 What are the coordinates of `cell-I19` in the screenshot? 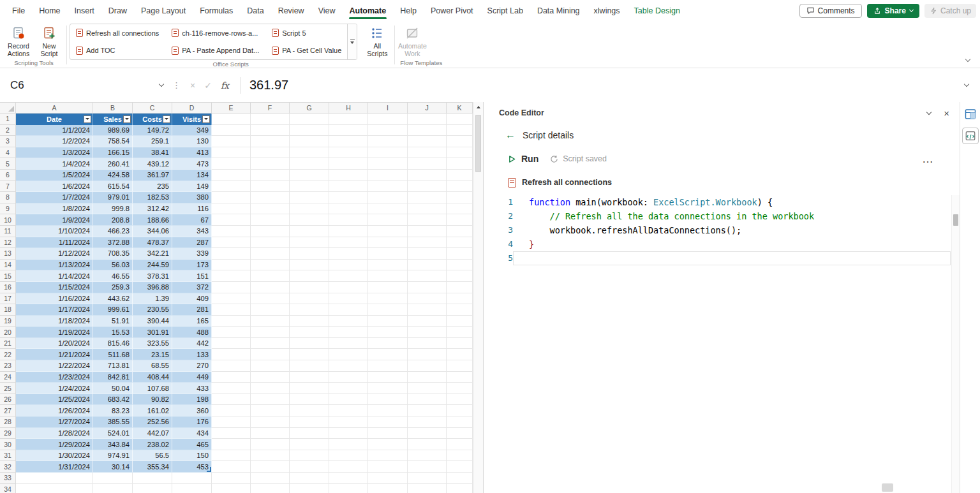 It's located at (388, 321).